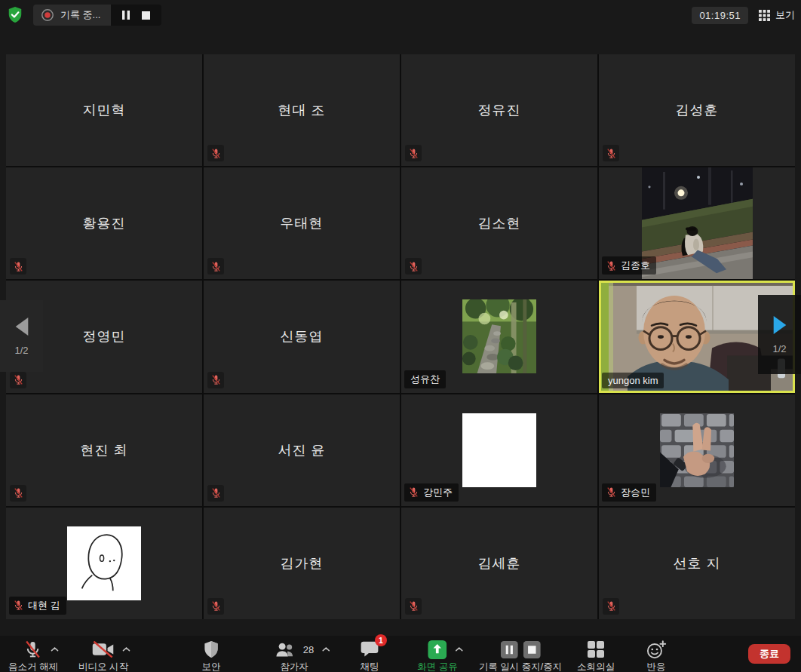 This screenshot has width=801, height=672. Describe the element at coordinates (104, 563) in the screenshot. I see `participant-tile-17: 대현 김` at that location.